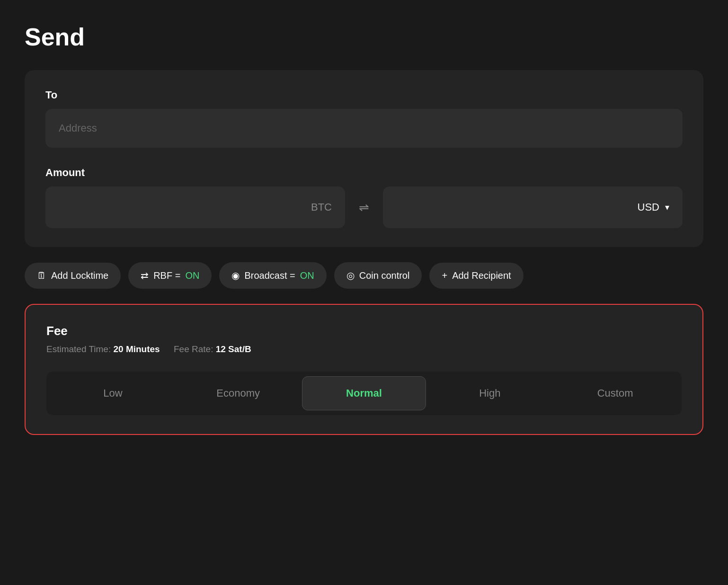 This screenshot has height=585, width=728. Describe the element at coordinates (42, 275) in the screenshot. I see `calendar-icon: 🗓` at that location.